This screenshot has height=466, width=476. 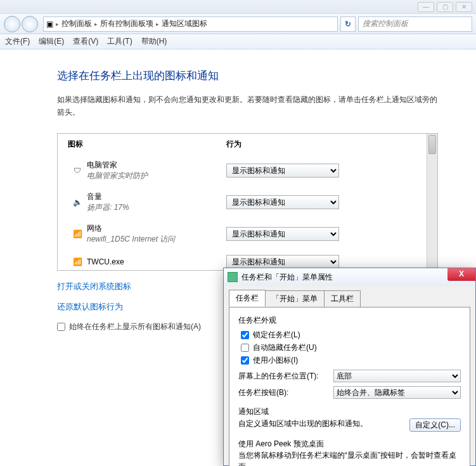 I want to click on page-title: 选择在任务栏上出现的图标和通知, so click(x=247, y=76).